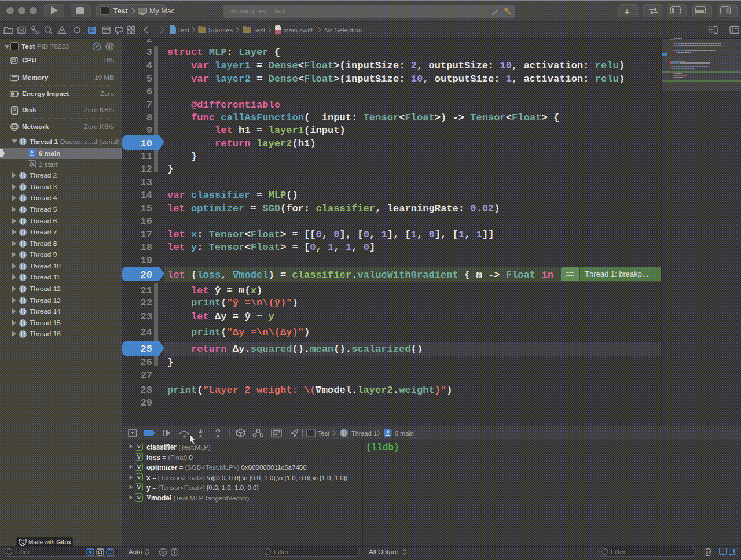  What do you see at coordinates (404, 433) in the screenshot?
I see `svg-text: 0 main` at bounding box center [404, 433].